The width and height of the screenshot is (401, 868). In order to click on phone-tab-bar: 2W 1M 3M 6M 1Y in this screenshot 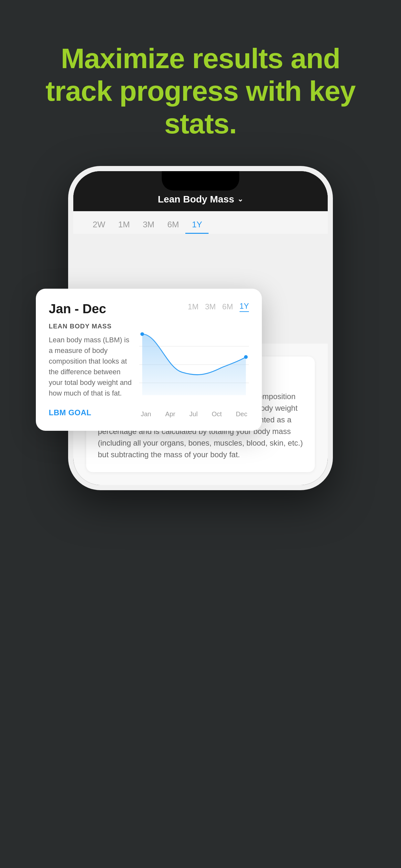, I will do `click(201, 222)`.